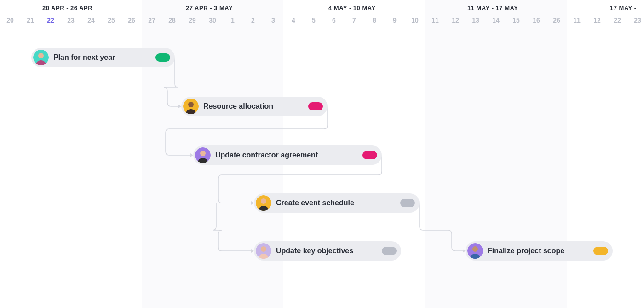 This screenshot has height=308, width=644. Describe the element at coordinates (67, 8) in the screenshot. I see `week-range-label: 20 APR - 26 APR` at that location.